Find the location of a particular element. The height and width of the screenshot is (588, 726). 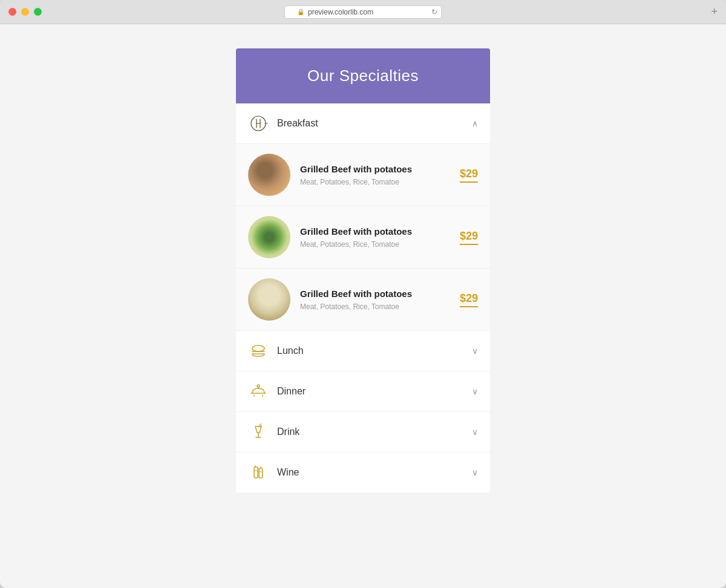

food-ingredients-2: Meat, Potatoes, Rice, Tomatoe is located at coordinates (380, 244).